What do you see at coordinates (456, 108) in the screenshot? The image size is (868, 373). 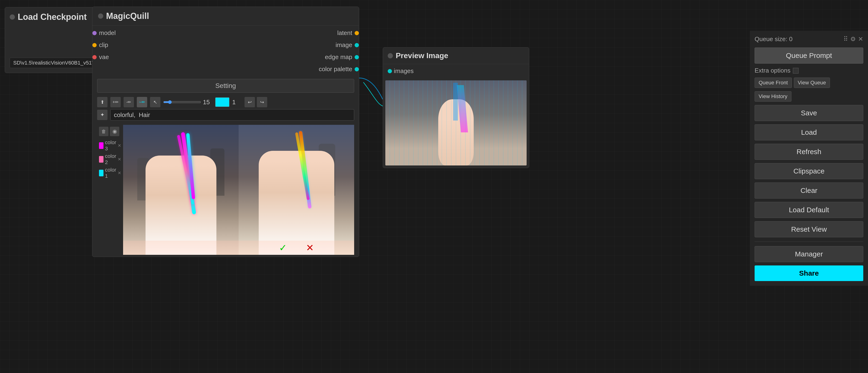 I see `preview-image-node: Preview Image images` at bounding box center [456, 108].